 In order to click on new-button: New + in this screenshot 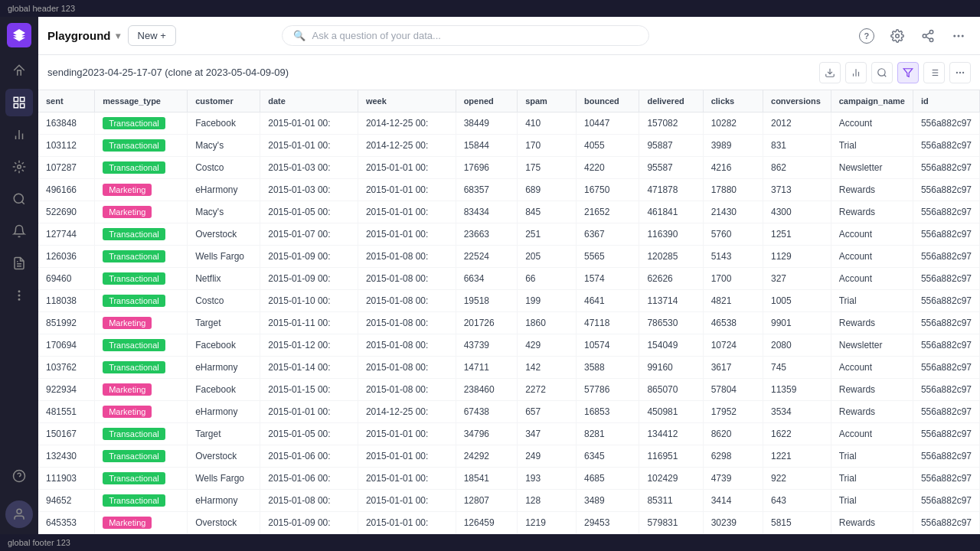, I will do `click(152, 35)`.